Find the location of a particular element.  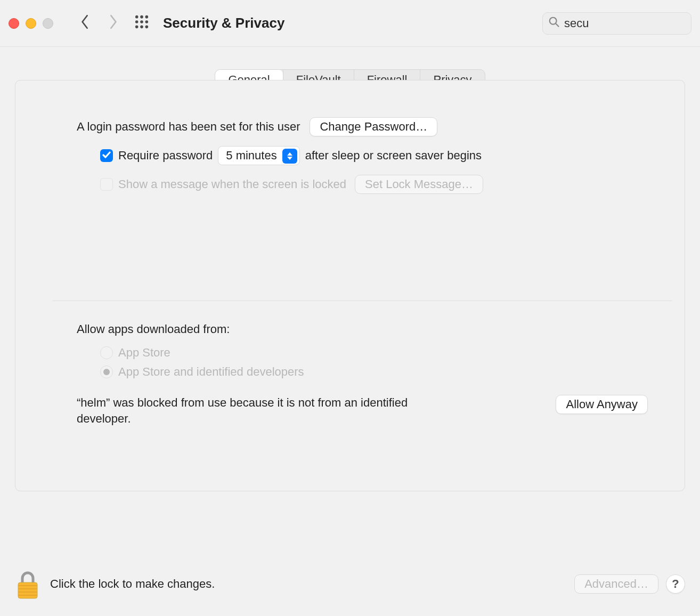

footer: Click the lock to make changes. Advanced… is located at coordinates (350, 584).